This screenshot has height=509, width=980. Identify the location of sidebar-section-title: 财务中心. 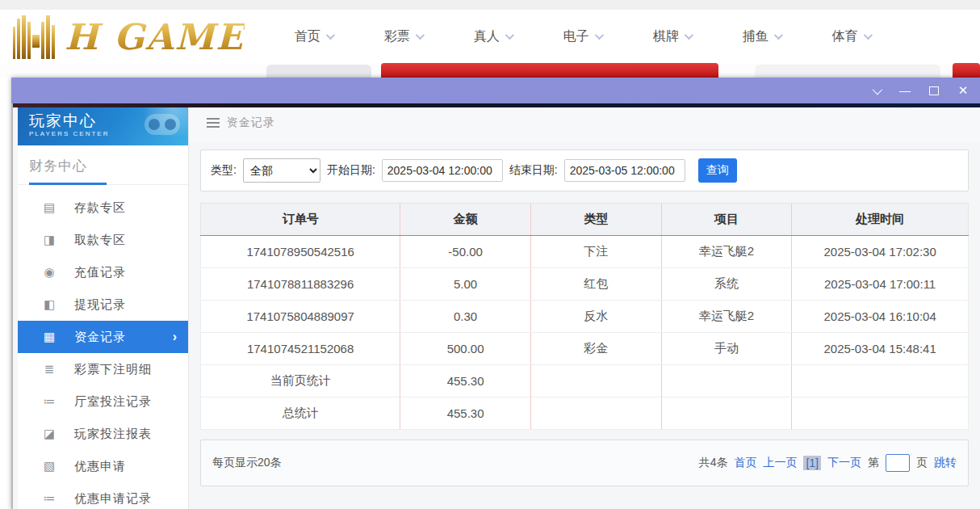
(58, 166).